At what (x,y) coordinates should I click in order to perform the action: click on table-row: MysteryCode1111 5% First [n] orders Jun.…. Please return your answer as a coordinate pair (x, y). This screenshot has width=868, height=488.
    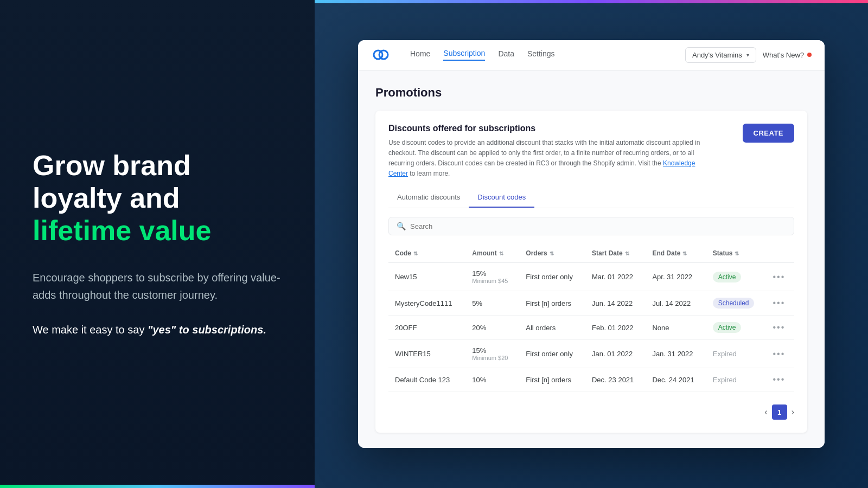
    Looking at the image, I should click on (591, 304).